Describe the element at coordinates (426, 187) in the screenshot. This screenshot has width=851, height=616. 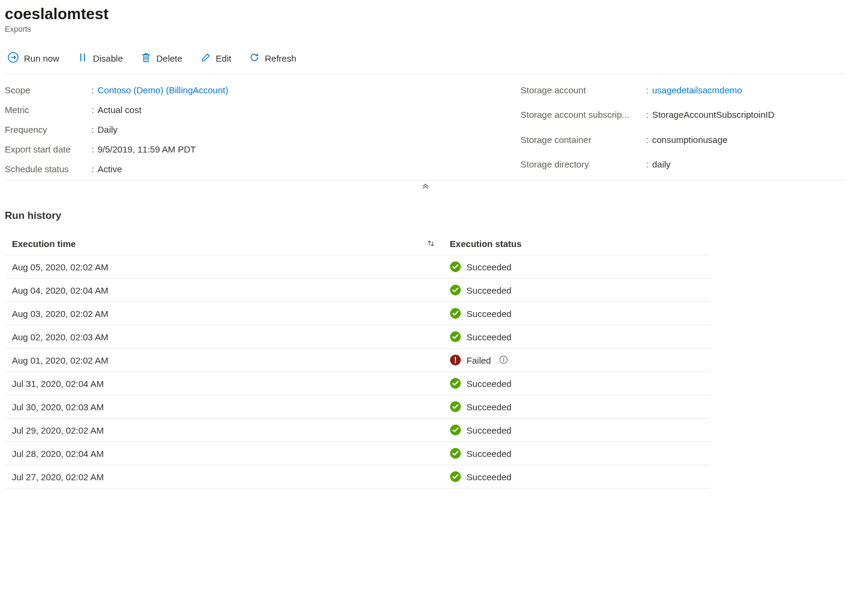
I see `chevron-double-up-icon` at that location.